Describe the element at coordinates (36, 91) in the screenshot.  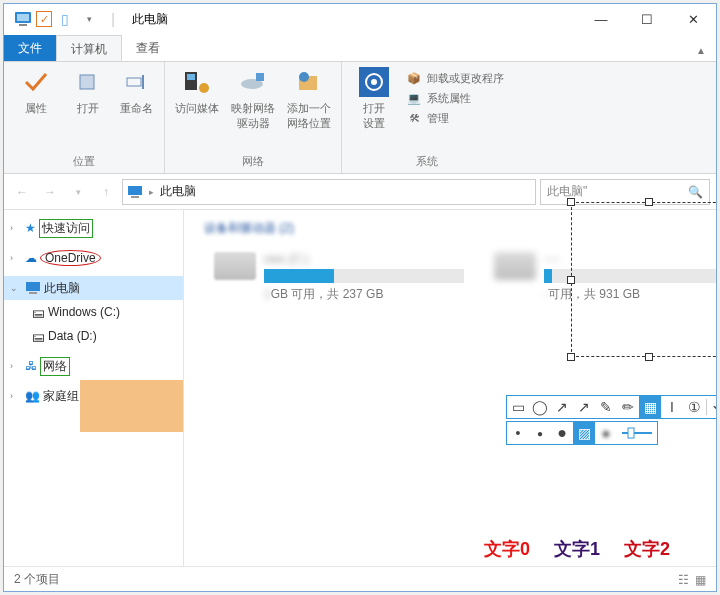
I see `props-button: 属性` at that location.